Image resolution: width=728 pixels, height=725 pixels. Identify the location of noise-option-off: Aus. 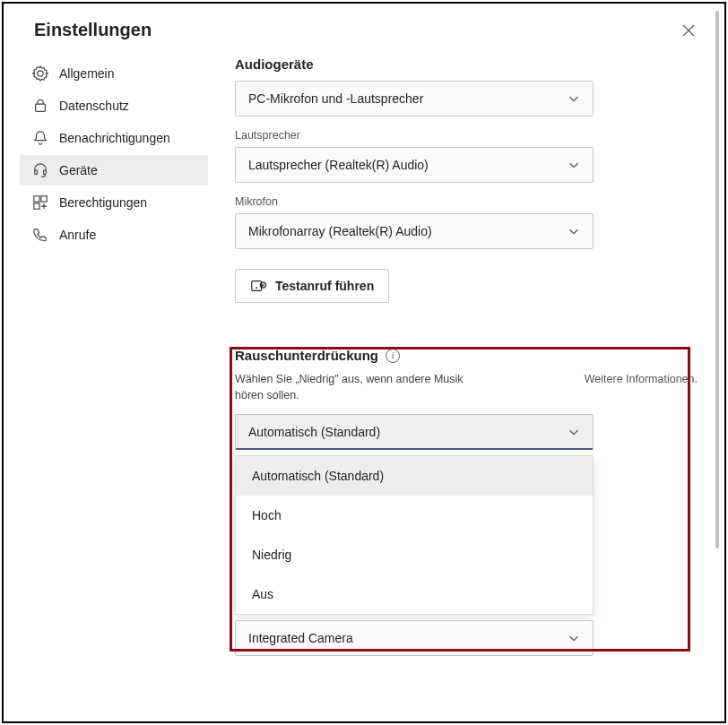
(414, 594).